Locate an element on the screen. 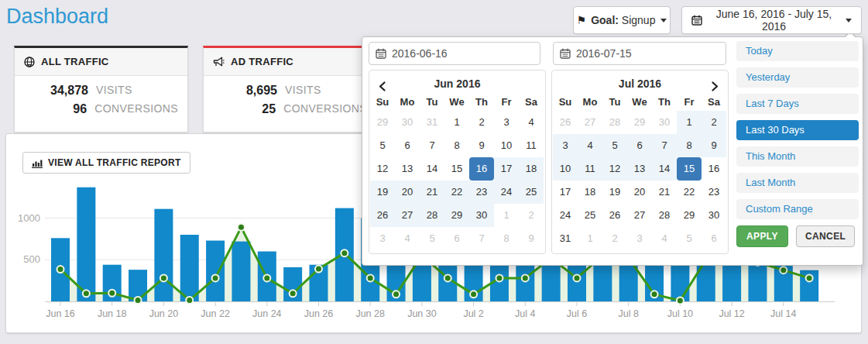 This screenshot has height=344, width=868. prev-month-icon is located at coordinates (383, 88).